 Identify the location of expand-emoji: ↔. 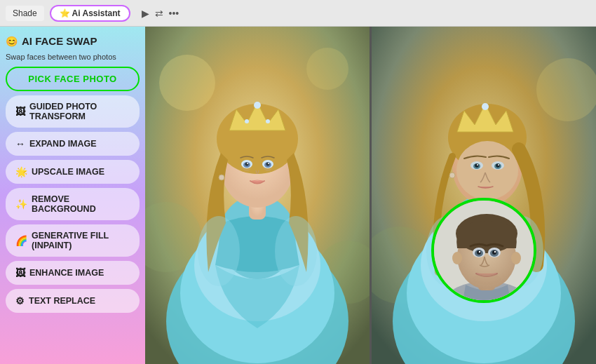
(20, 144).